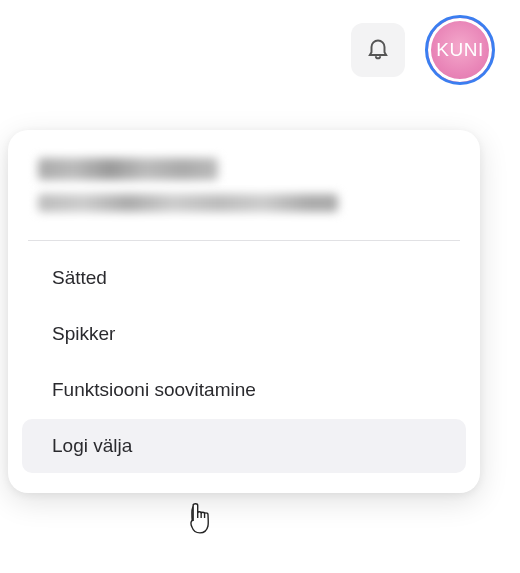  What do you see at coordinates (378, 50) in the screenshot?
I see `bell-icon` at bounding box center [378, 50].